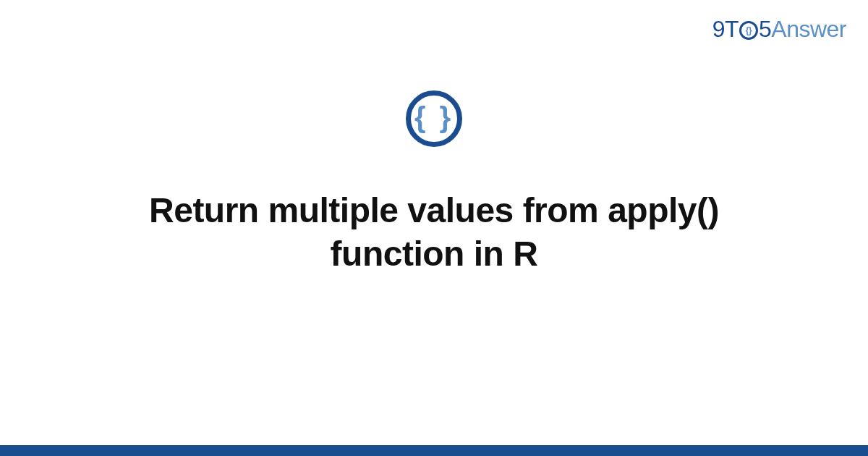 This screenshot has width=868, height=456. I want to click on logo-circle-icon: {}, so click(749, 30).